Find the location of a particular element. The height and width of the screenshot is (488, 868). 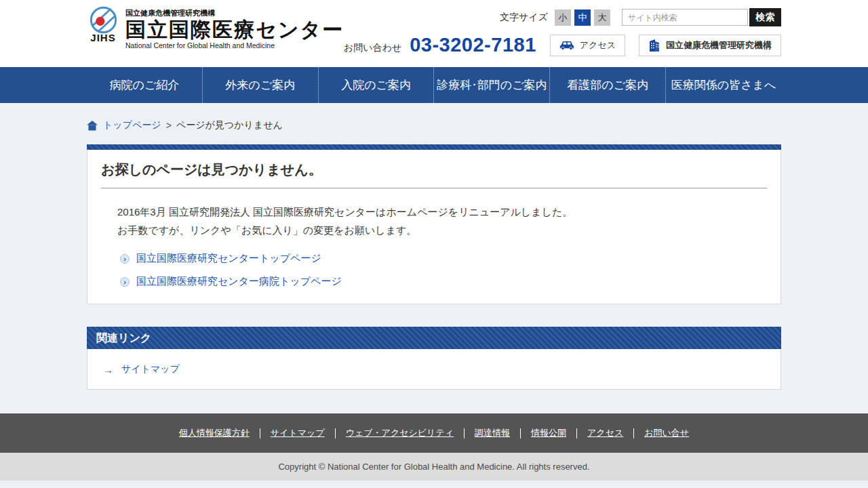

notice-line-2: お手数ですが、リンクや「お気に入り」の変更をお願いします。 is located at coordinates (267, 230).